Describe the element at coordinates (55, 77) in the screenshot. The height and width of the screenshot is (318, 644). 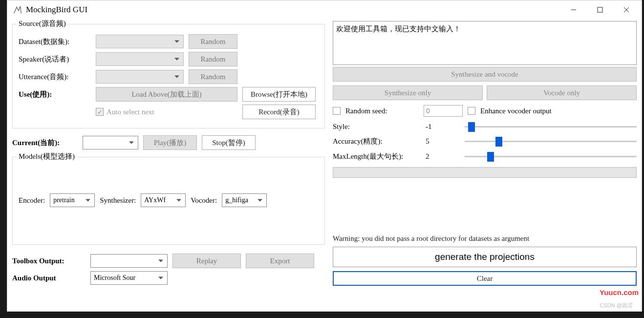
I see `utterance-label: Utterance(音频):` at that location.